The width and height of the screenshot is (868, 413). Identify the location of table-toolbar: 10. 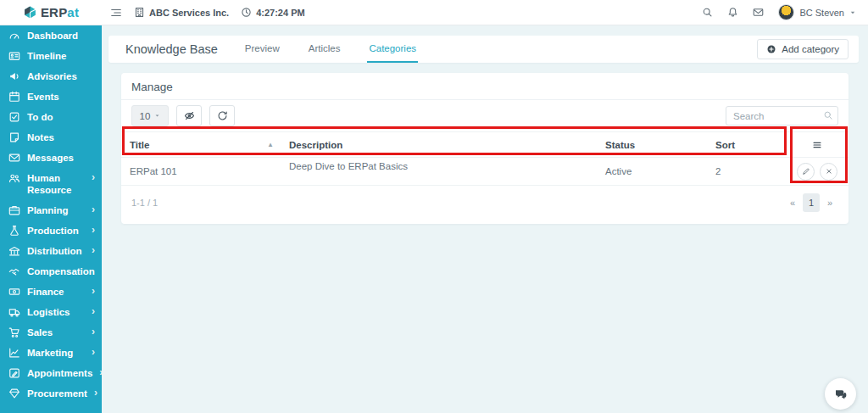
(485, 115).